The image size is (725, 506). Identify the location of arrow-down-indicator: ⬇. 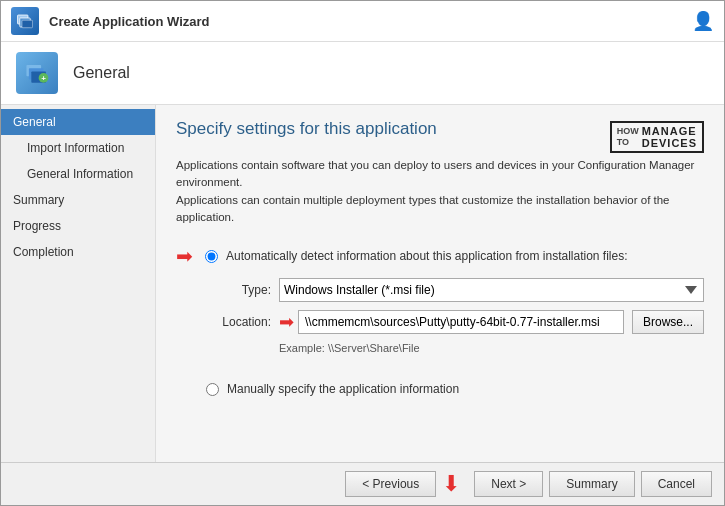
(451, 484).